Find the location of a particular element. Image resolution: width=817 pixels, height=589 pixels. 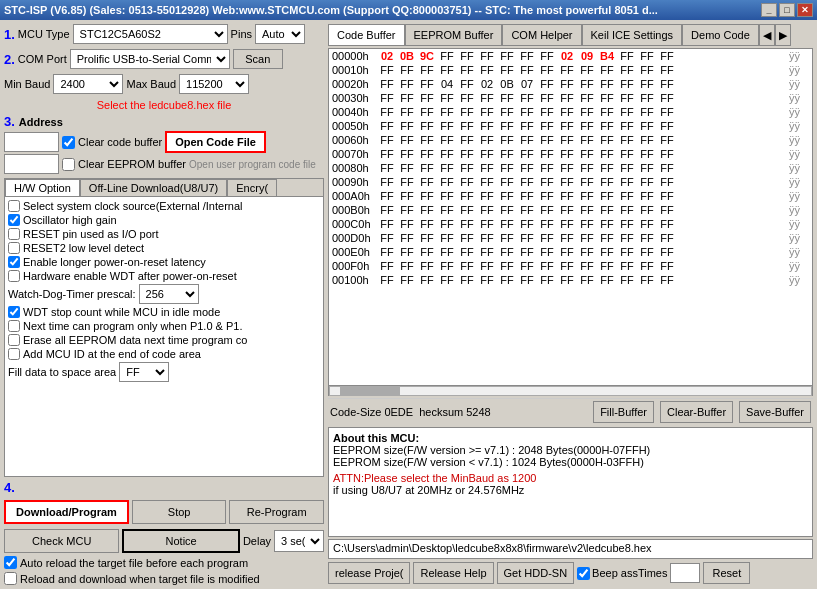

tab-demo-code: Demo Code is located at coordinates (720, 35).